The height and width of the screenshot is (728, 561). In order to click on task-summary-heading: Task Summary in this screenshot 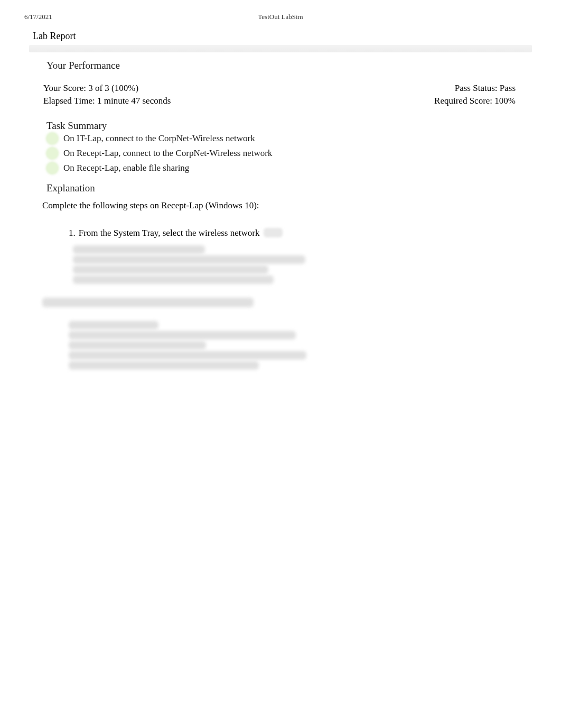, I will do `click(280, 119)`.